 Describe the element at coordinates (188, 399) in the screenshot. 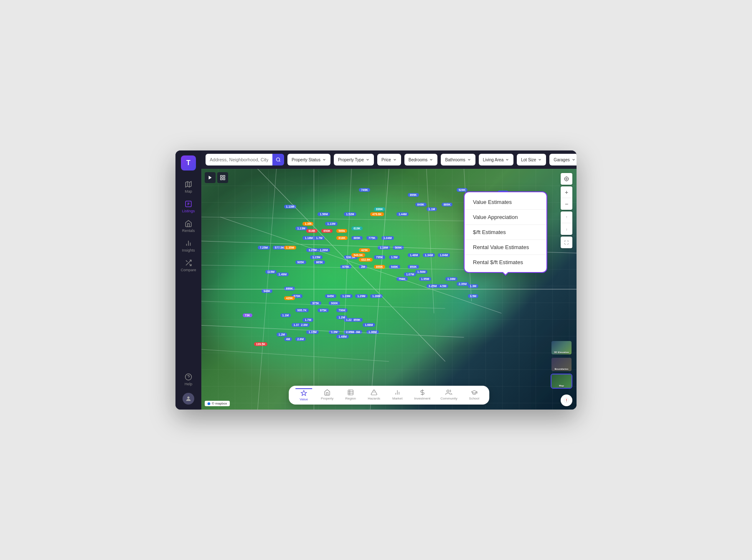

I see `user-avatar` at that location.